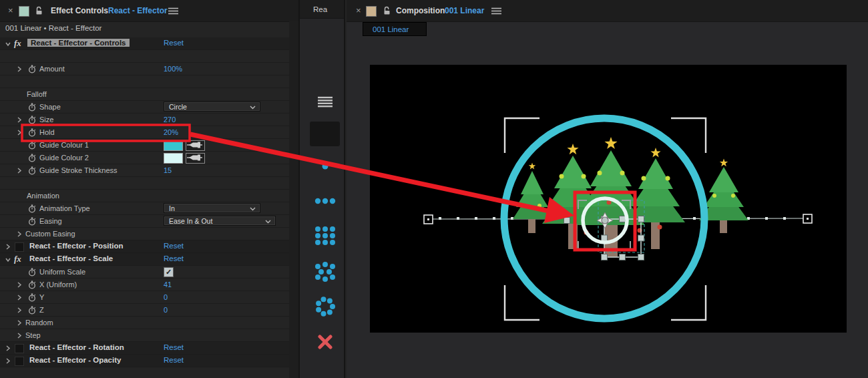 The image size is (868, 378). What do you see at coordinates (465, 11) in the screenshot?
I see `panel-comp-name: 001 Linear` at bounding box center [465, 11].